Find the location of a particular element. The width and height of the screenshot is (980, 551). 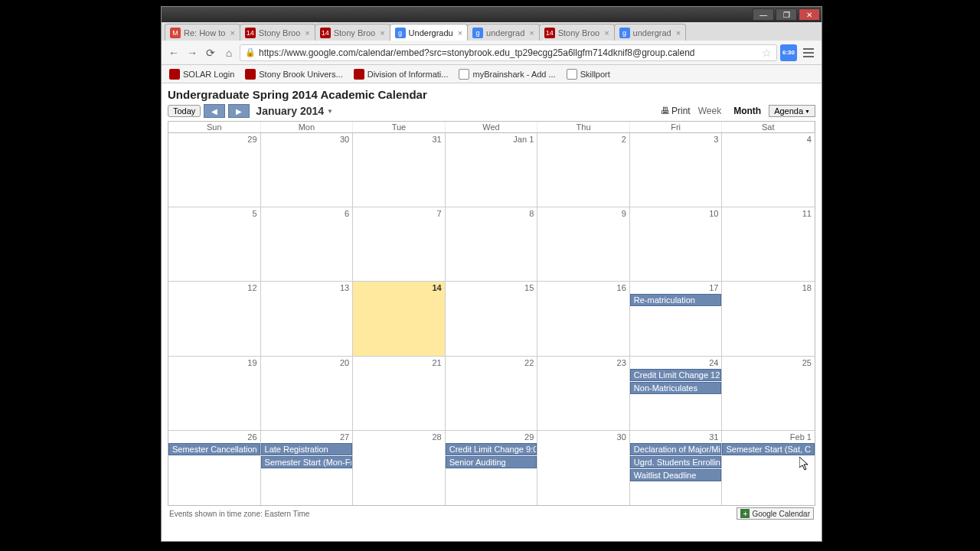

calendar-cell: 28 is located at coordinates (400, 468).